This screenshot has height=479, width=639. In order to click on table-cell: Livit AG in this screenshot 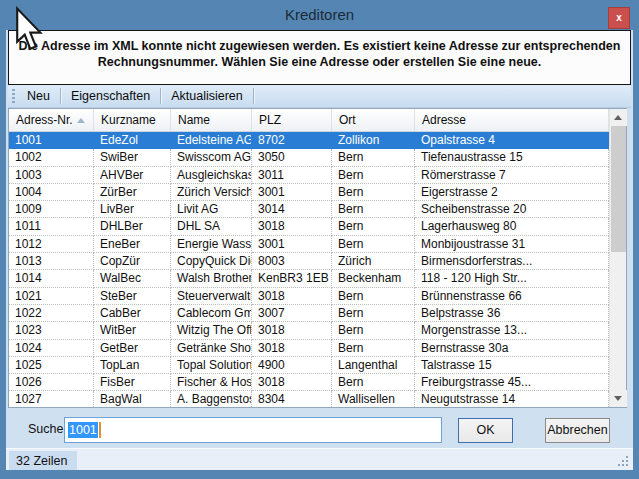, I will do `click(212, 210)`.